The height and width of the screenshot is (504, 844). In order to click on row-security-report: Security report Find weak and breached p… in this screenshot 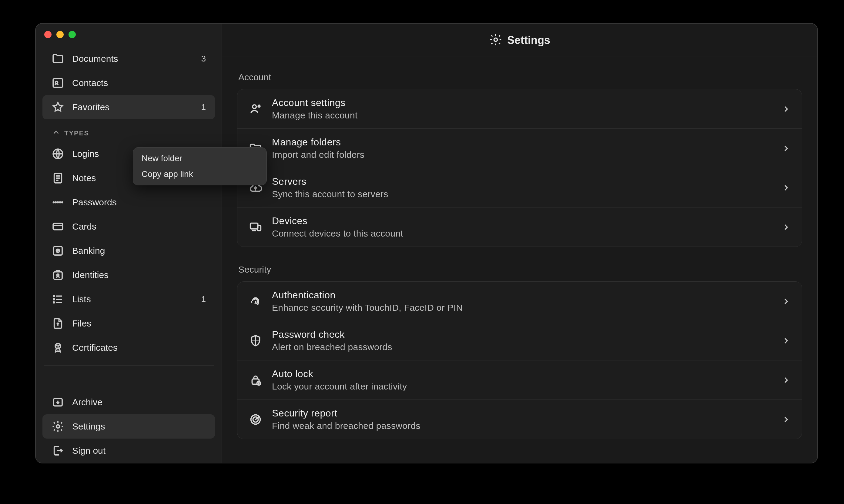, I will do `click(519, 419)`.